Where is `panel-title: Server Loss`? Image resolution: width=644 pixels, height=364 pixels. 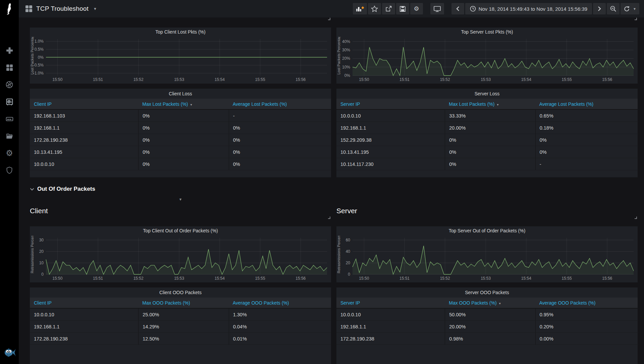
panel-title: Server Loss is located at coordinates (487, 94).